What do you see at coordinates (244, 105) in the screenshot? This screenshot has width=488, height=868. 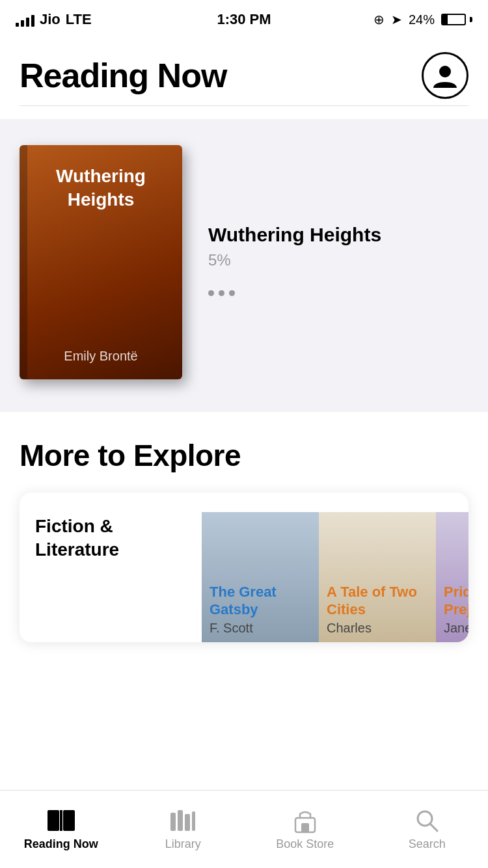 I see `header-divider` at bounding box center [244, 105].